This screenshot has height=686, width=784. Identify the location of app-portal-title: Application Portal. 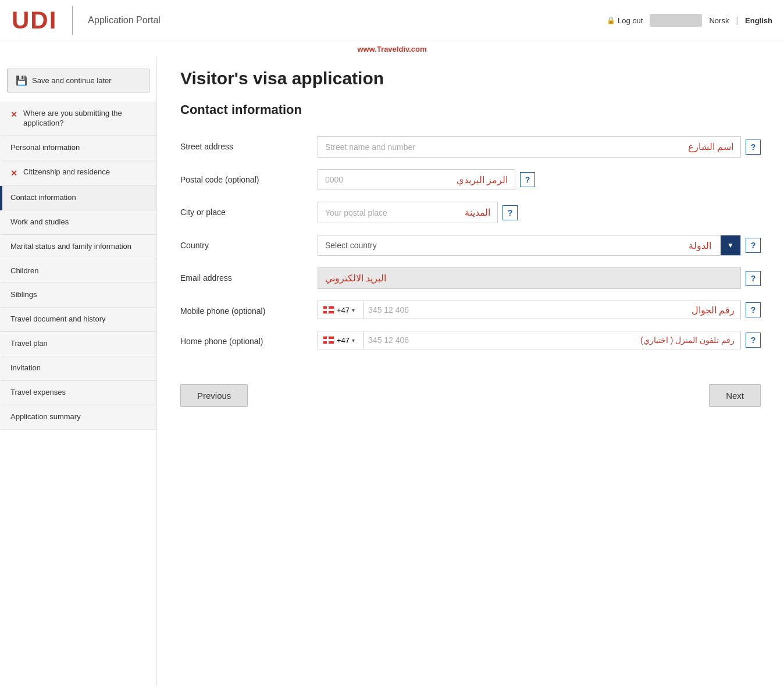
(124, 20).